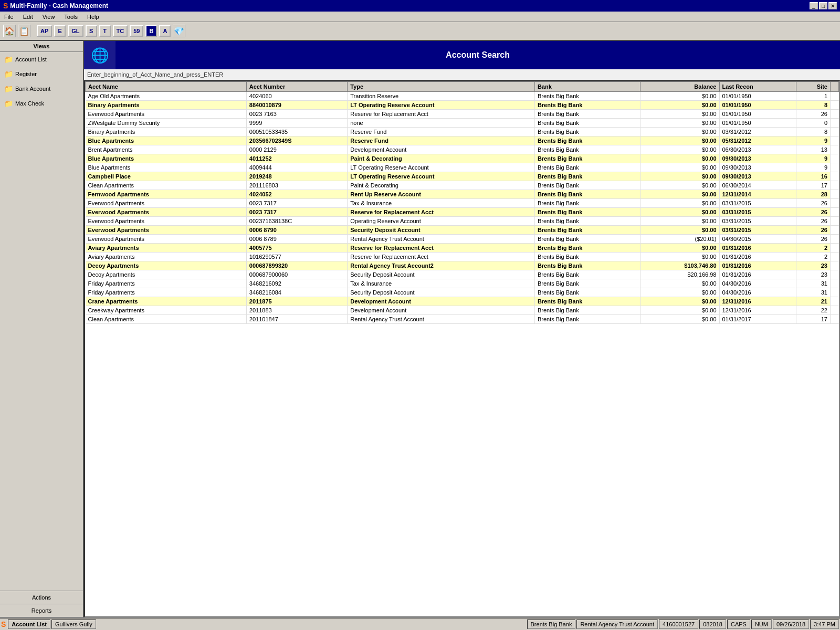  Describe the element at coordinates (165, 31) in the screenshot. I see `toolbar-a-button: A` at that location.